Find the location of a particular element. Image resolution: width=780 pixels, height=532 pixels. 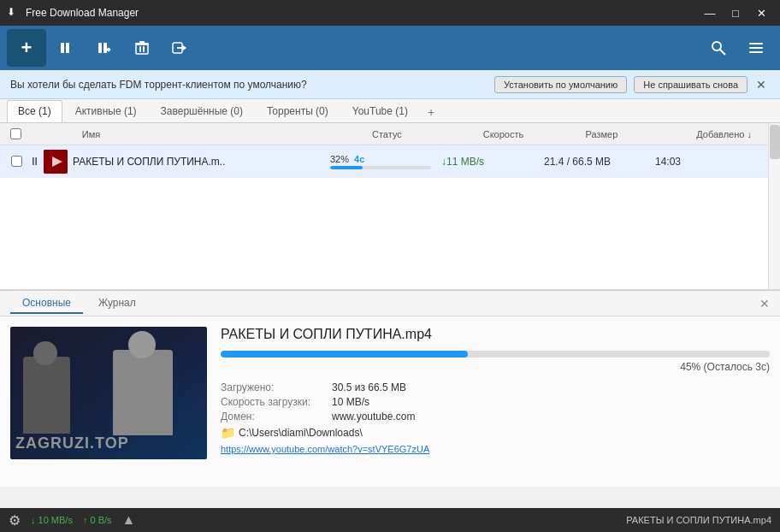

status-percent: 32% is located at coordinates (340, 159).